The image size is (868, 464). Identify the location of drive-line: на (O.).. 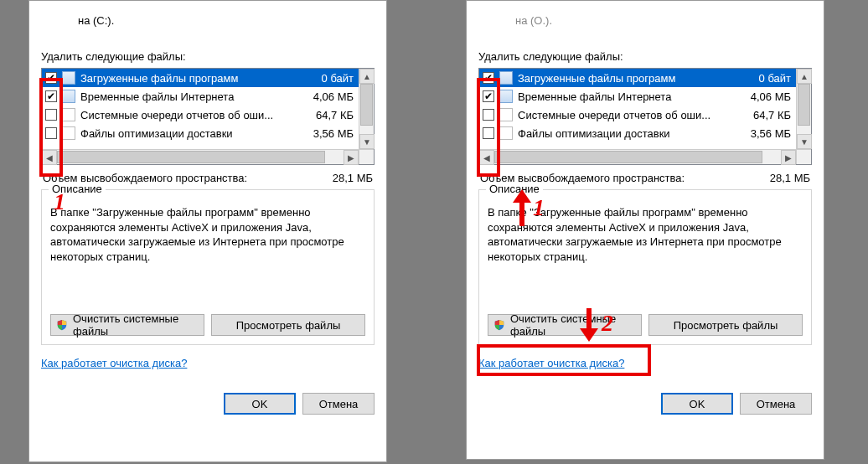
(664, 20).